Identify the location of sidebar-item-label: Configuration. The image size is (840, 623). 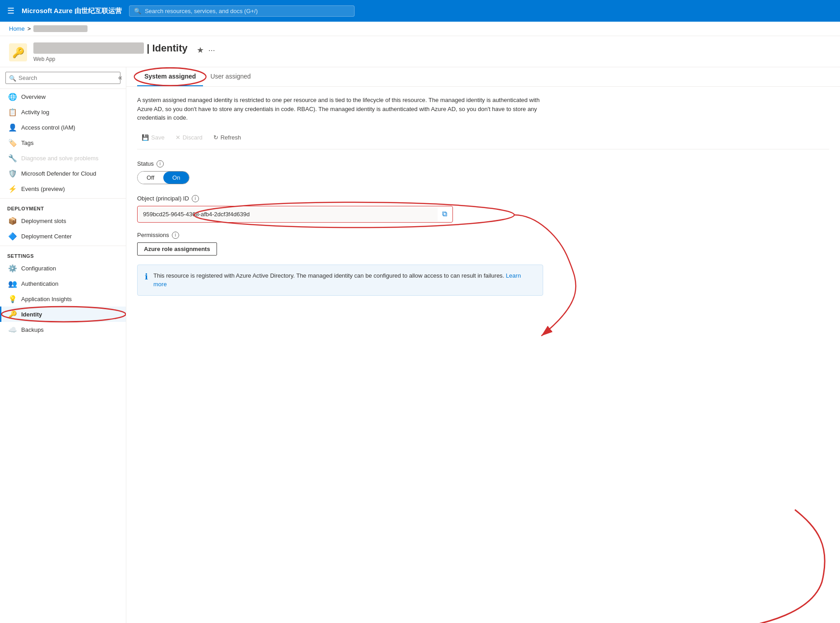
(39, 268).